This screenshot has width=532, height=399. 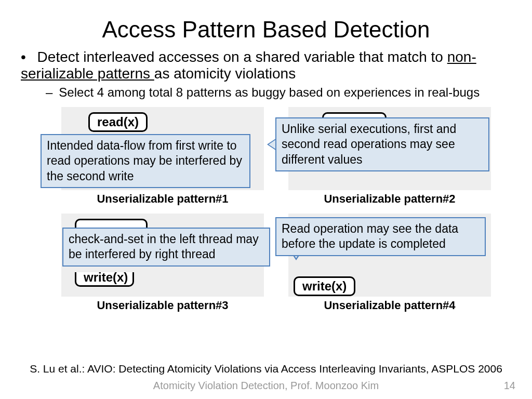 What do you see at coordinates (266, 62) in the screenshot?
I see `main-bullet: Detect interleaved accesses on a shared …` at bounding box center [266, 62].